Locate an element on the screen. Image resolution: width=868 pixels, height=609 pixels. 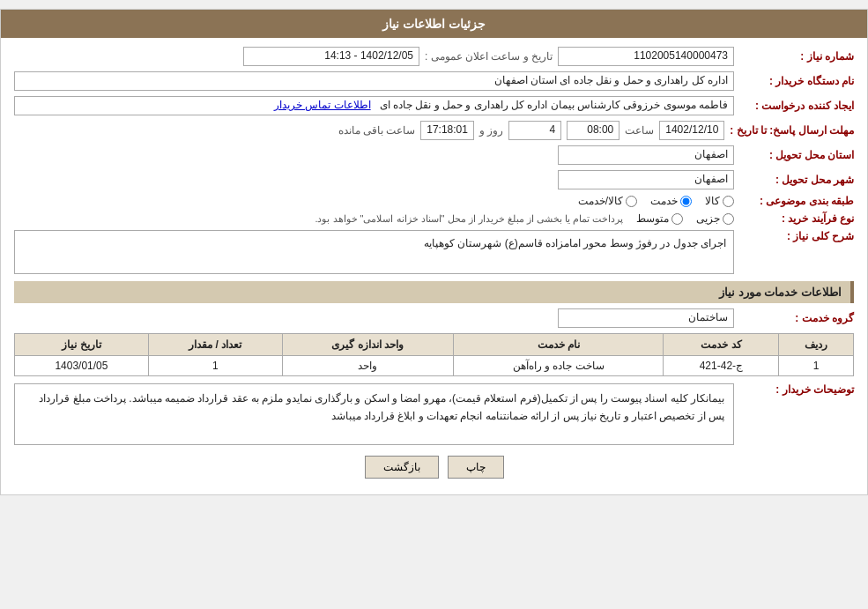
response-deadline-row: مهلت ارسال پاسخ: تا تاریخ : 1402/12/10 س… is located at coordinates (434, 130).